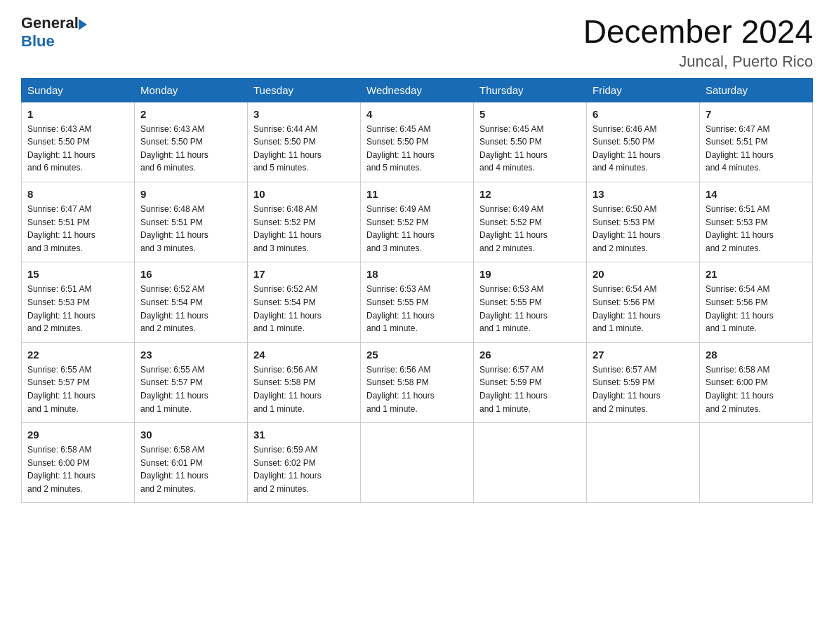 The image size is (834, 644). I want to click on header-cell-tuesday: Tuesday, so click(305, 90).